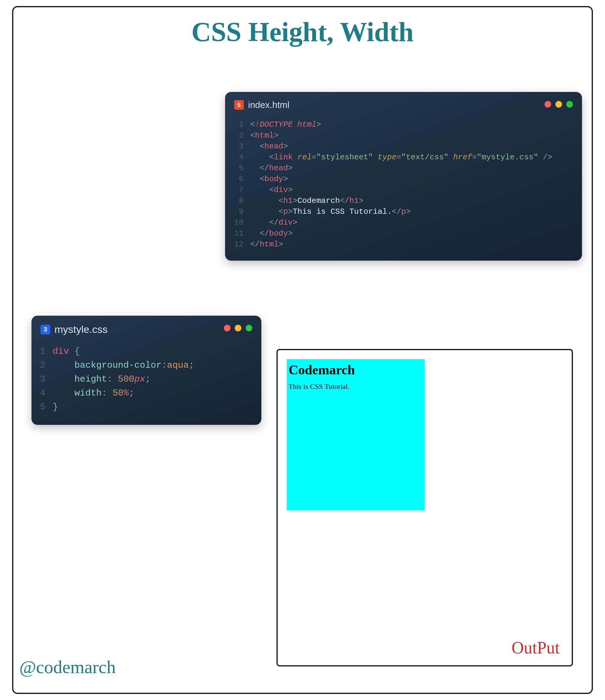 Image resolution: width=605 pixels, height=700 pixels. What do you see at coordinates (241, 223) in the screenshot?
I see `line-number: 10` at bounding box center [241, 223].